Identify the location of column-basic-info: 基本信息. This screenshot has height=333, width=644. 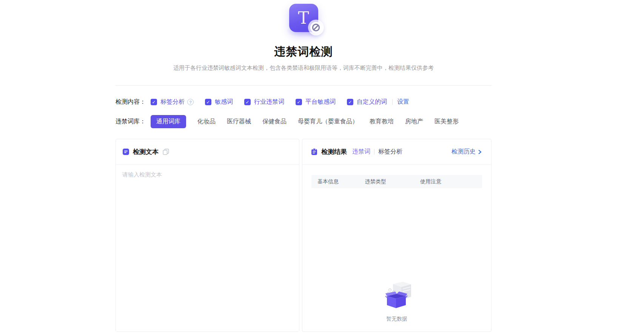
(335, 182).